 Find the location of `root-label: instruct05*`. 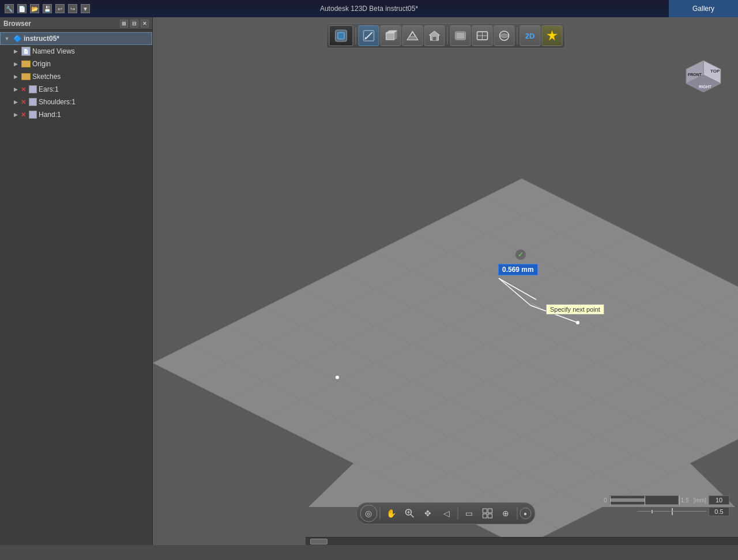

root-label: instruct05* is located at coordinates (42, 39).